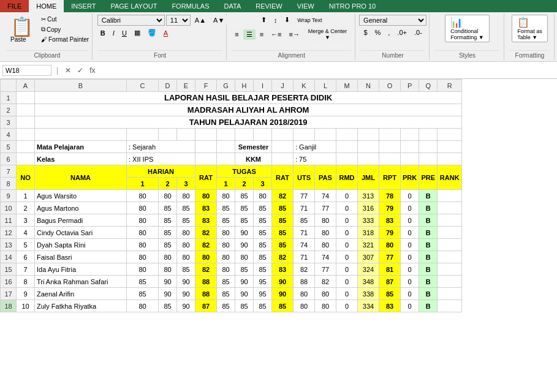  What do you see at coordinates (226, 196) in the screenshot?
I see `cell-G9: 80` at bounding box center [226, 196].